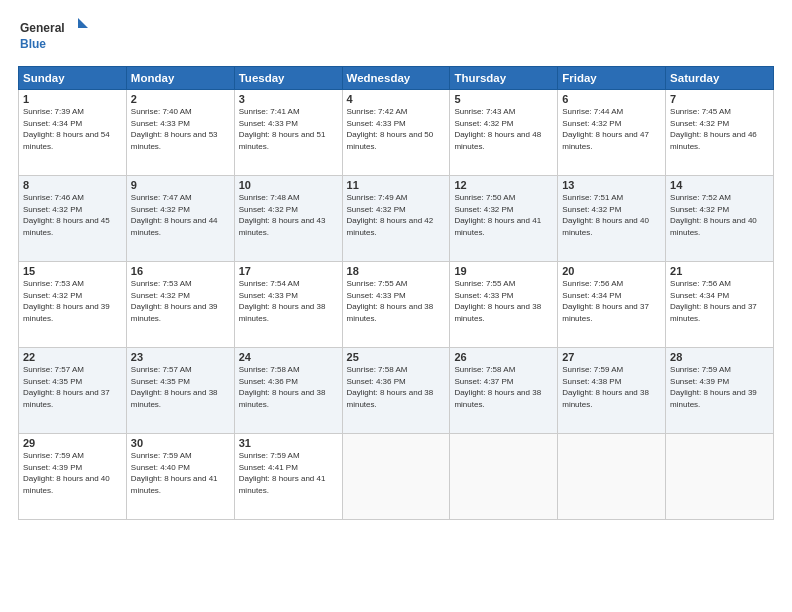 Image resolution: width=792 pixels, height=612 pixels. I want to click on day-cell: 18Sunrise: 7:55 AM Sunset: 4:33 PM Dayli…, so click(396, 305).